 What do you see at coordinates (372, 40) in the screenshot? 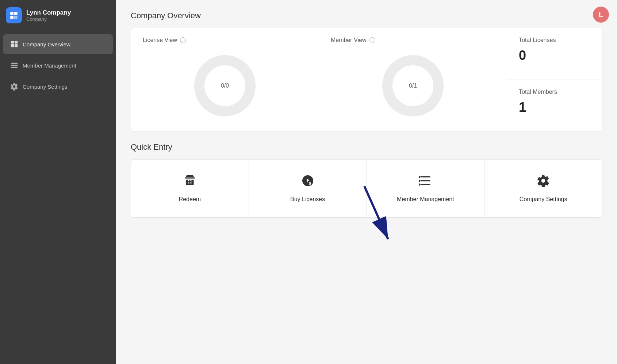
I see `member-view-info-icon: i` at bounding box center [372, 40].